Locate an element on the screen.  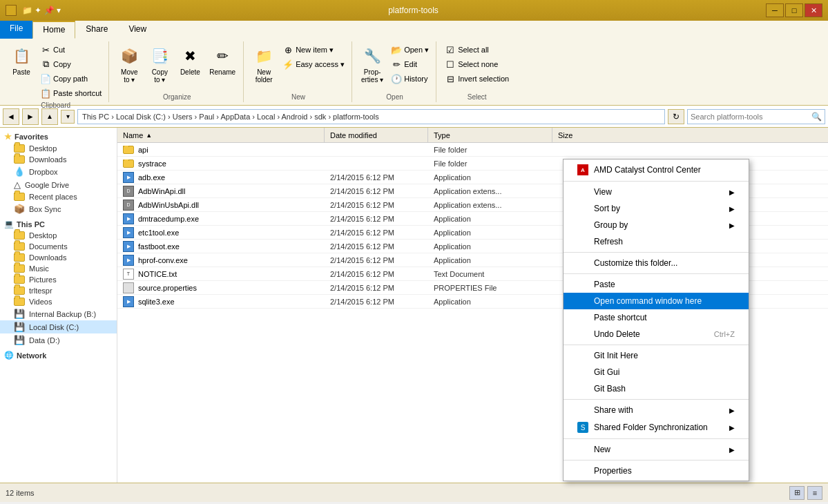
sidebar-item-downloads-pc: Downloads is located at coordinates (58, 258).